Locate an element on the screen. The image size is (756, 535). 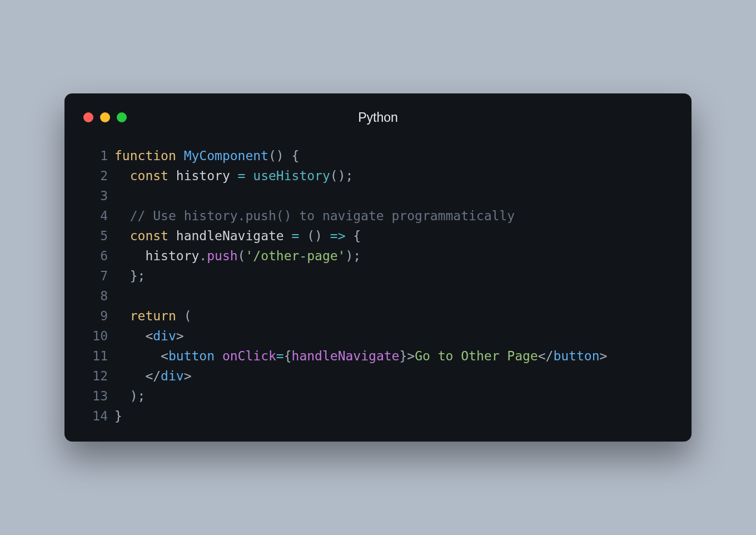
line-number: 5 is located at coordinates (95, 236).